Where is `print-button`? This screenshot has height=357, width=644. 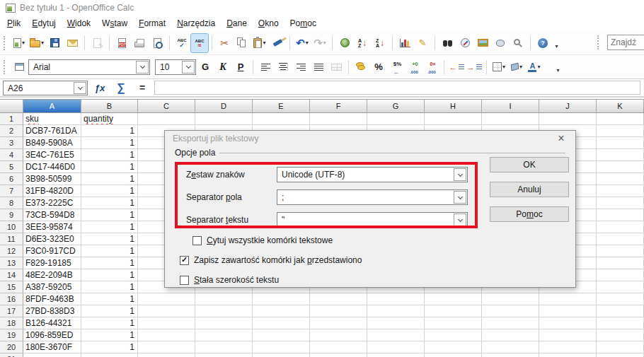 print-button is located at coordinates (139, 43).